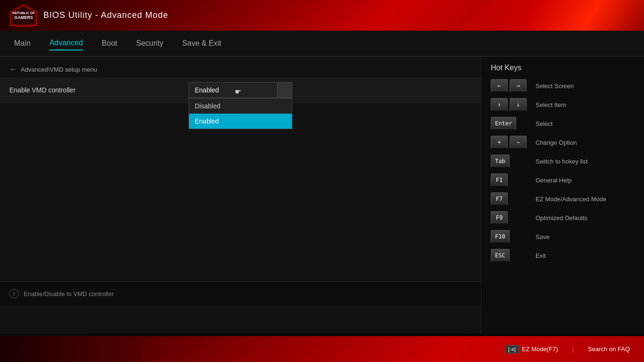  I want to click on hotkey-label-f10: Save, so click(585, 237).